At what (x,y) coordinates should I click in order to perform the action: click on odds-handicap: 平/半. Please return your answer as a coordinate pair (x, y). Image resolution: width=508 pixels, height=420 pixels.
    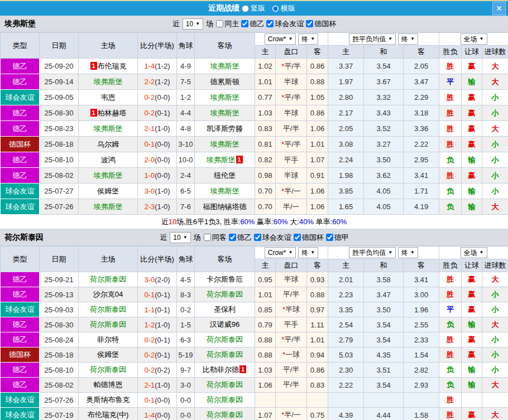
    Looking at the image, I should click on (291, 370).